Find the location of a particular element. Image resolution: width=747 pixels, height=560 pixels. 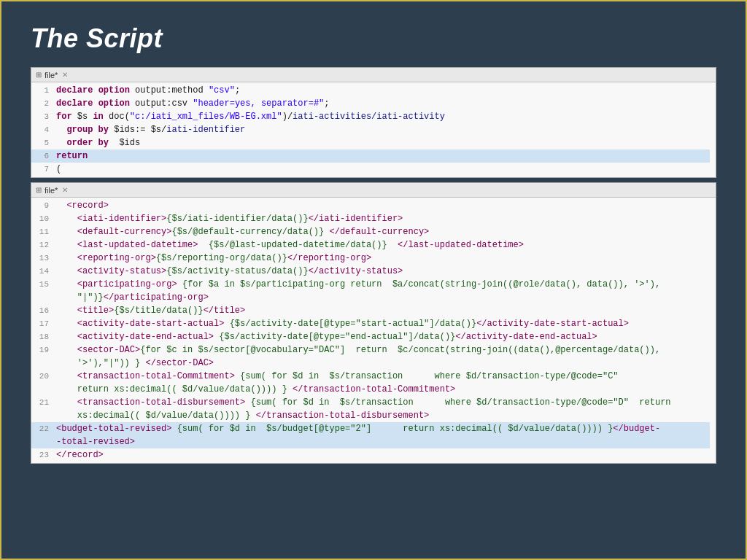

code-line-22: 22 <budget-total-revised> {sum( for $d i… is located at coordinates (371, 429).